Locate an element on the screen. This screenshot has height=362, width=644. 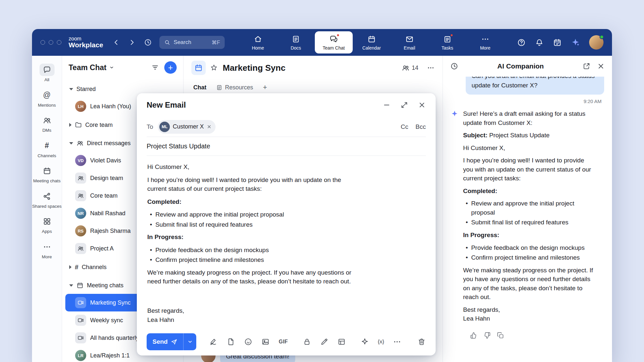
rail-item-meeting-chats: Meeting chats is located at coordinates (47, 174).